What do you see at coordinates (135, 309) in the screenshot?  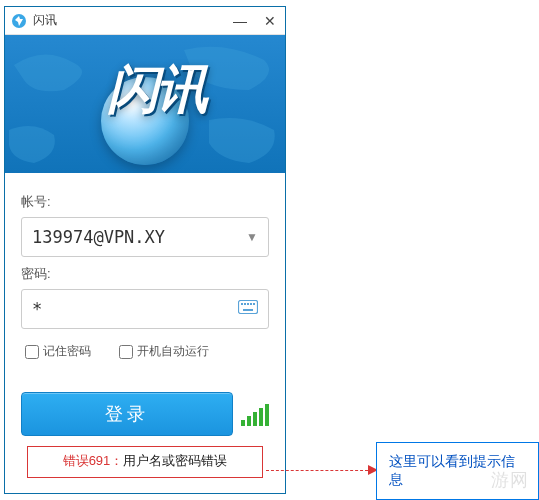 I see `password-input` at bounding box center [135, 309].